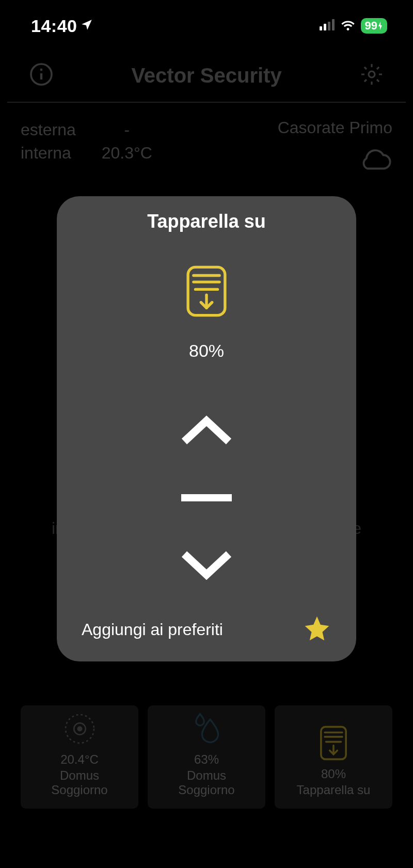  I want to click on page-title: Vector Security, so click(206, 75).